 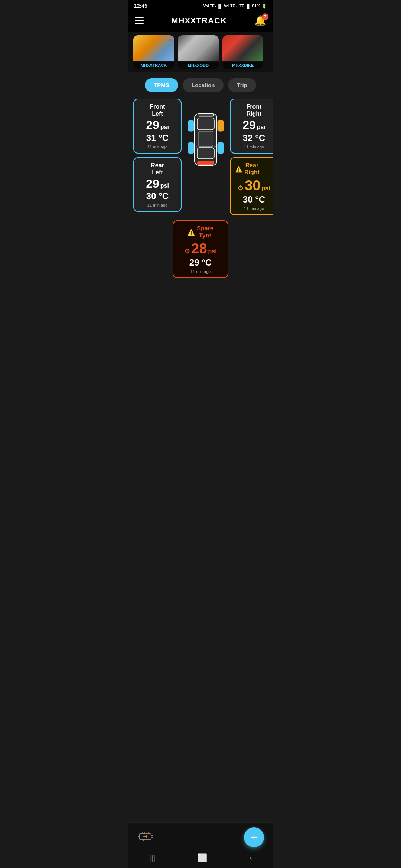 What do you see at coordinates (251, 126) in the screenshot?
I see `tire-card-front-right: FrontRight 29 psi 32 °C 11 min ago` at bounding box center [251, 126].